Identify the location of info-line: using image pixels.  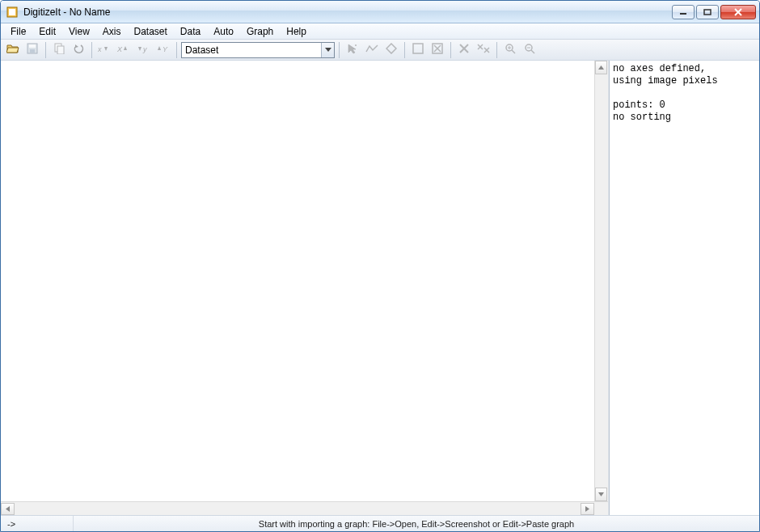
(665, 81).